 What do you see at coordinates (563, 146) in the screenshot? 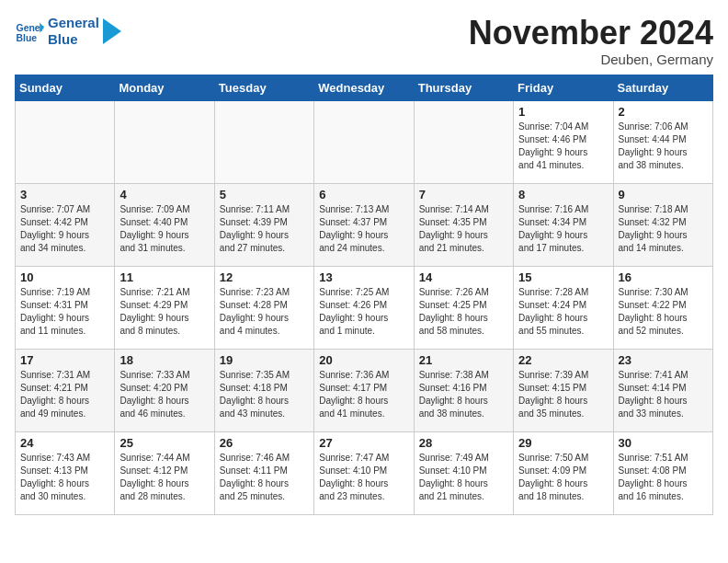
I see `day-info: Sunrise: 7:04 AM Sunset: 4:46 PM Dayligh…` at bounding box center [563, 146].